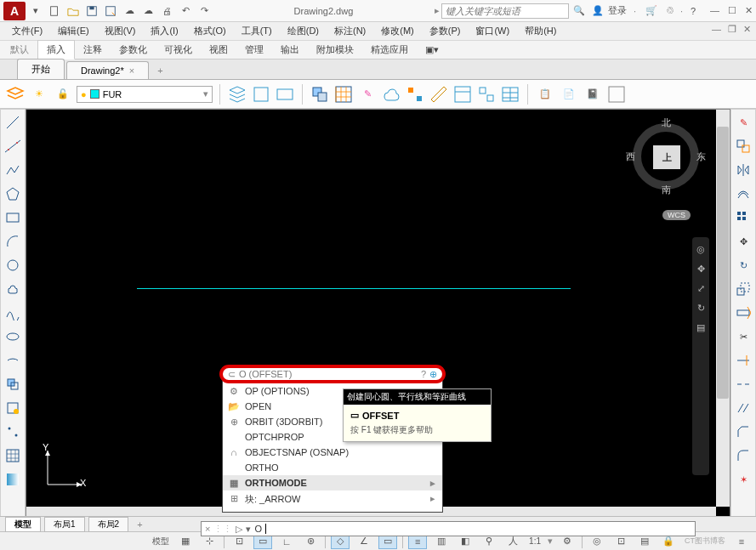  Describe the element at coordinates (92, 11) in the screenshot. I see `save-icon` at that location.